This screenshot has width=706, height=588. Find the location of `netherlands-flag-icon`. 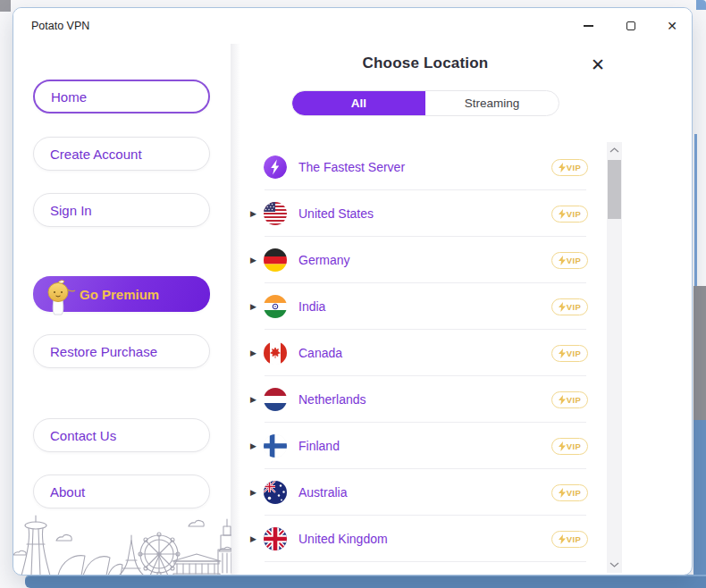

netherlands-flag-icon is located at coordinates (275, 399).